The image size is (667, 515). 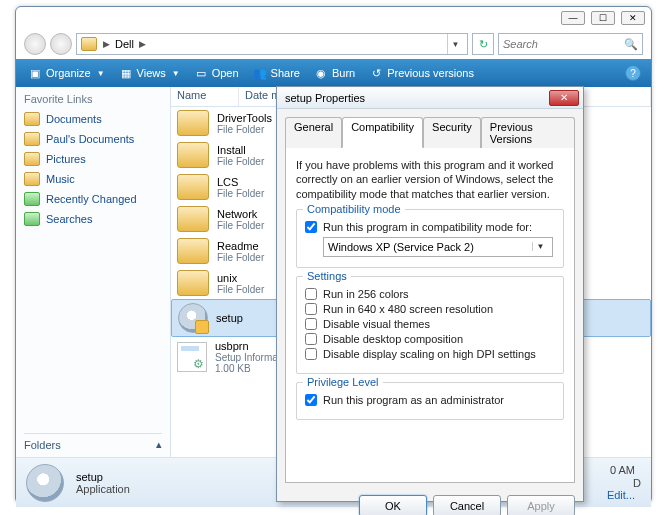 I want to click on open-icon: ▭, so click(x=201, y=73).